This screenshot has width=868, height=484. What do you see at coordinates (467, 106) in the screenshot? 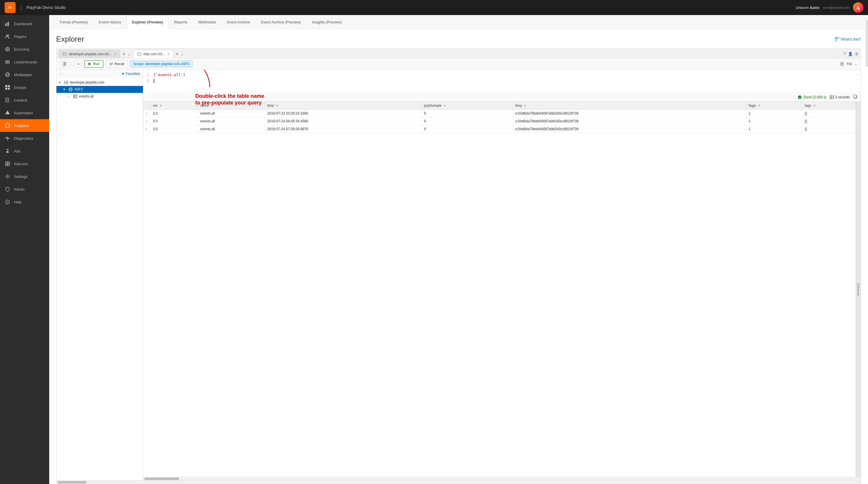
I see `th-popsample: popSample ≡` at bounding box center [467, 106].